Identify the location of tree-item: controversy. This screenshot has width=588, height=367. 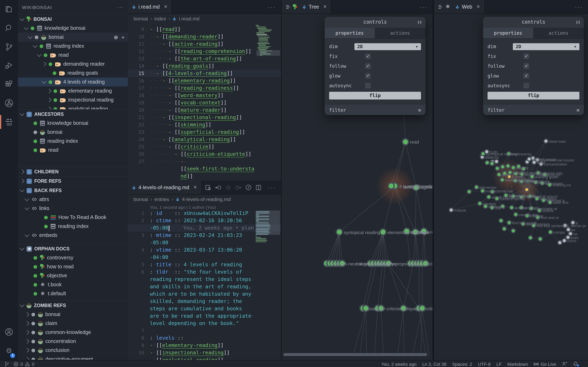
(73, 258).